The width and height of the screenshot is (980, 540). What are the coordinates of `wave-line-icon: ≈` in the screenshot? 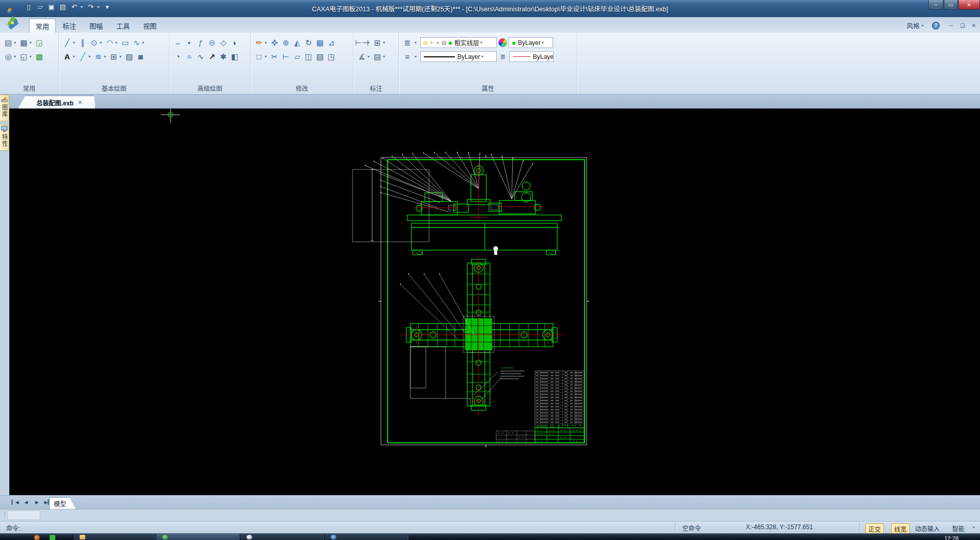 It's located at (189, 57).